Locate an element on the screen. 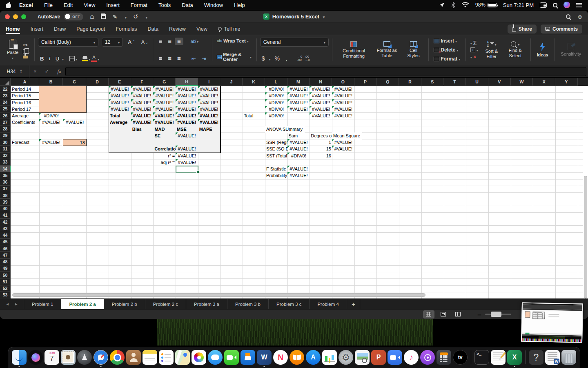 The height and width of the screenshot is (368, 588). row-header-53: 53 is located at coordinates (5, 295).